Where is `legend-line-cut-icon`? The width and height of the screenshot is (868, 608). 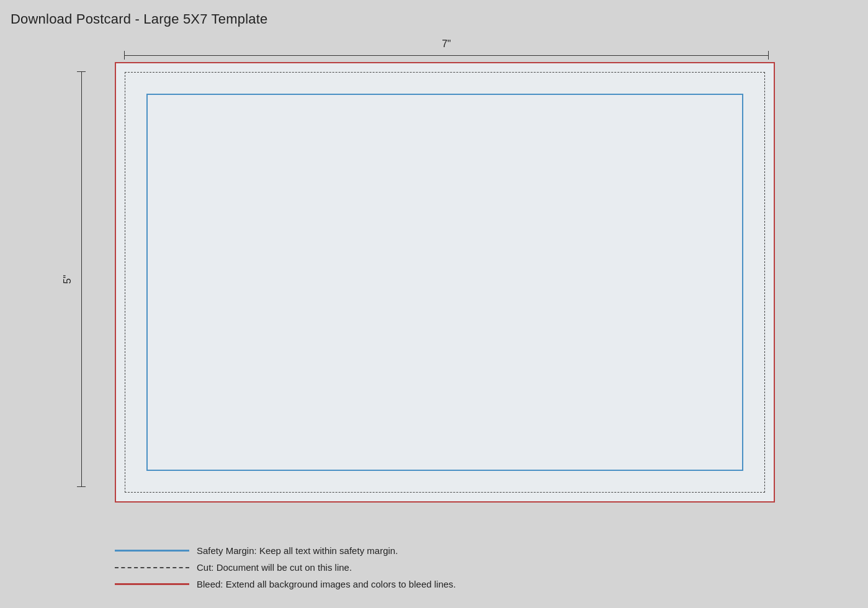
legend-line-cut-icon is located at coordinates (152, 568).